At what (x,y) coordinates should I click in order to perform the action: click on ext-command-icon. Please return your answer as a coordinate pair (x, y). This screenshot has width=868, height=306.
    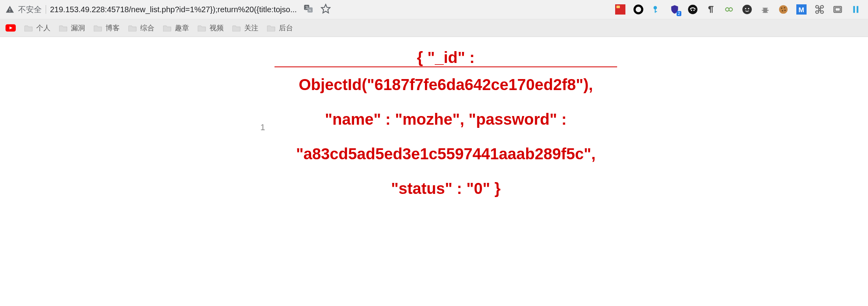
    Looking at the image, I should click on (820, 9).